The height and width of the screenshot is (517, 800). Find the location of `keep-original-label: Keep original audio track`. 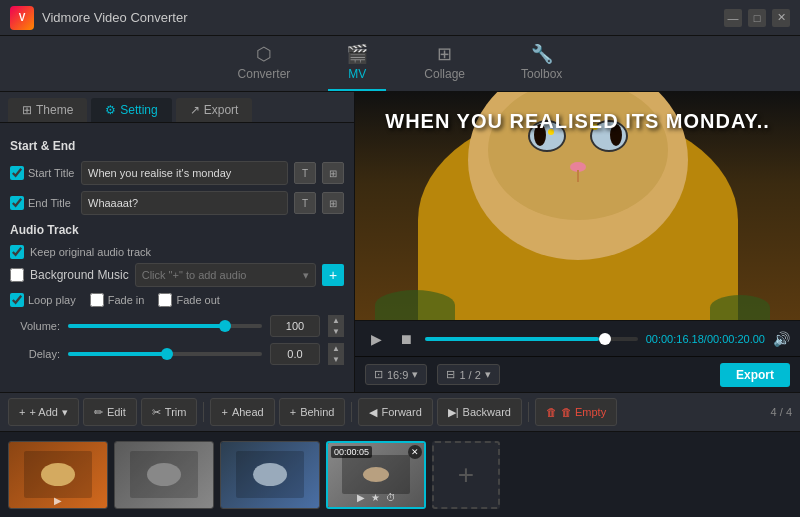

keep-original-label: Keep original audio track is located at coordinates (90, 252).